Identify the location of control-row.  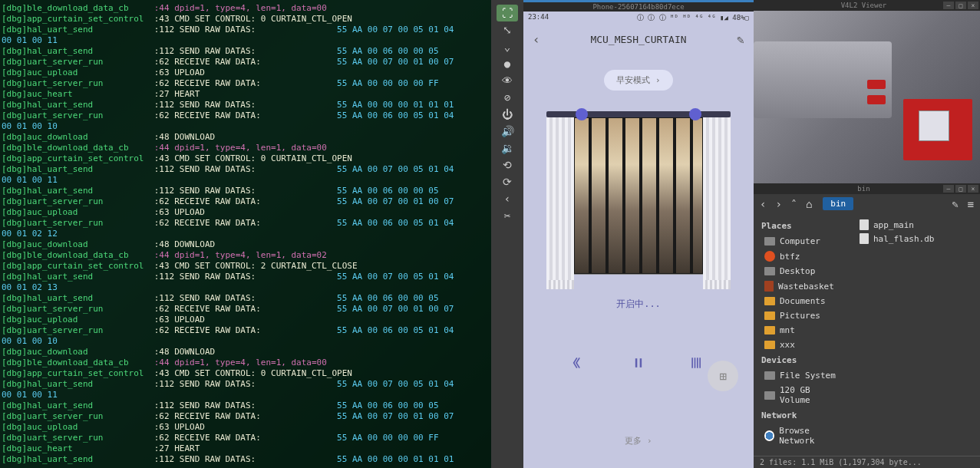
(638, 363).